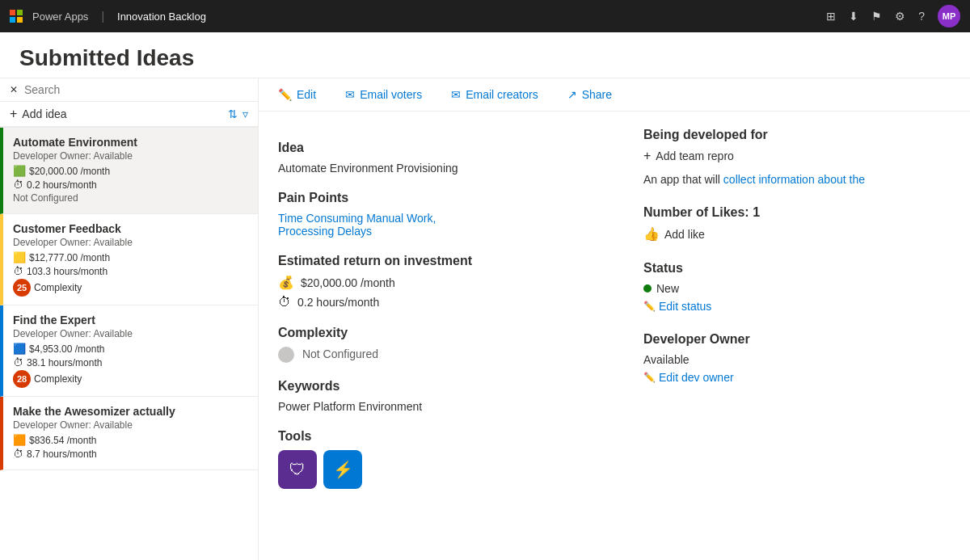  What do you see at coordinates (22, 288) in the screenshot?
I see `complexity-badge: 25` at bounding box center [22, 288].